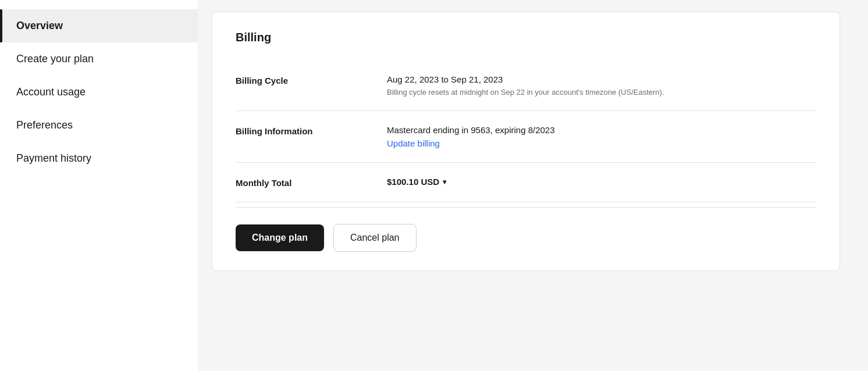 The image size is (868, 371). I want to click on sidebar-item-create-your-plan: Create your plan, so click(99, 59).